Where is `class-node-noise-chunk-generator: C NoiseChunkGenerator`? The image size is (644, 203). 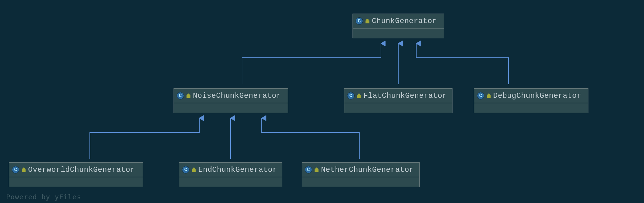
class-node-noise-chunk-generator: C NoiseChunkGenerator is located at coordinates (231, 100).